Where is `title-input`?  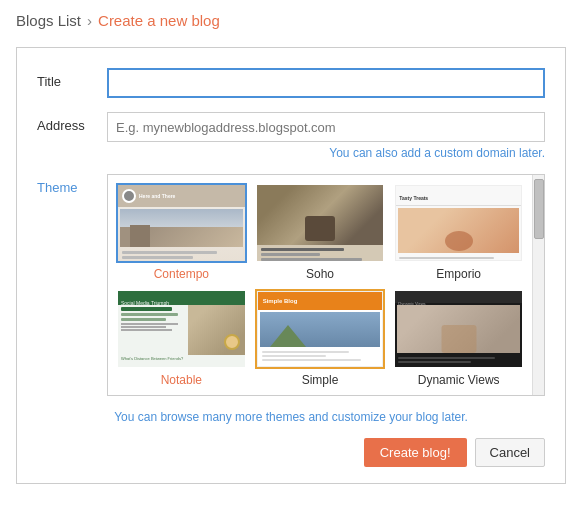 title-input is located at coordinates (326, 83).